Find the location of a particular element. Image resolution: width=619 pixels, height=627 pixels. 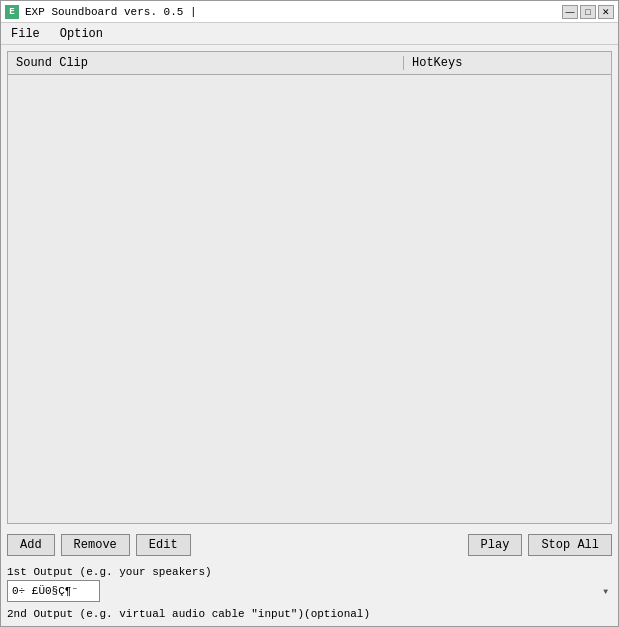

edit-button: Edit is located at coordinates (164, 545).